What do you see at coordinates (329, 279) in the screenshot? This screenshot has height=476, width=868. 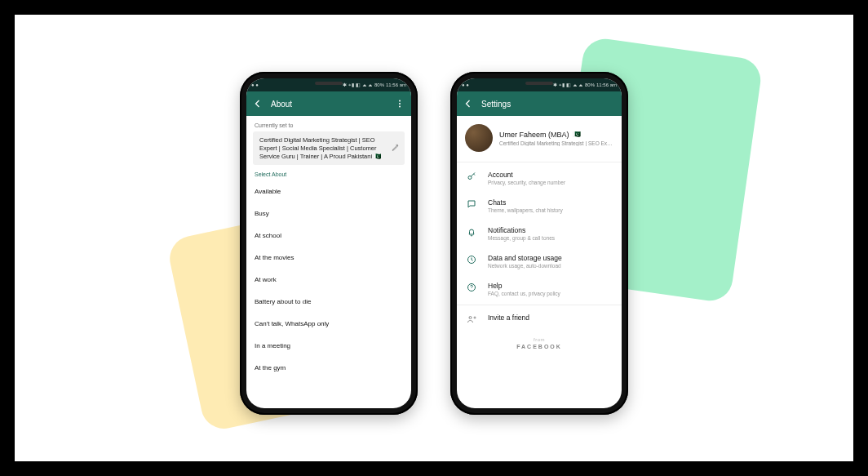 I see `about-options-list: AvailableBusyAt schoolAt the moviesAt wo…` at bounding box center [329, 279].